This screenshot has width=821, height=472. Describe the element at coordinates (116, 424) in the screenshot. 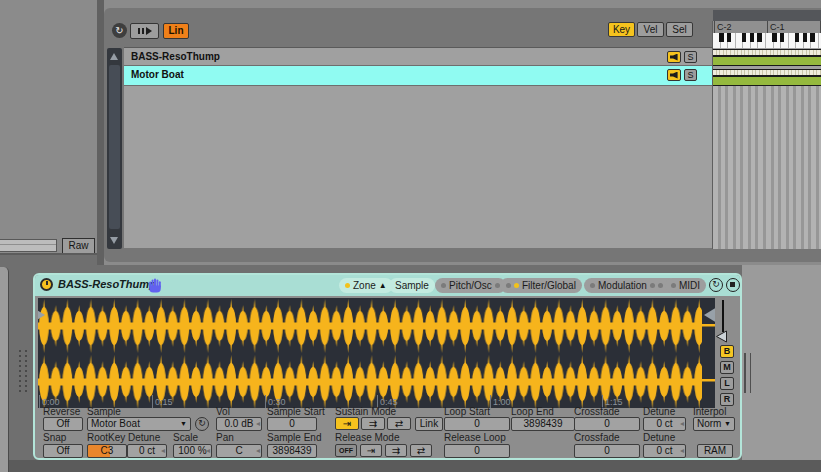

I see `sample-name: Motor Boat` at that location.